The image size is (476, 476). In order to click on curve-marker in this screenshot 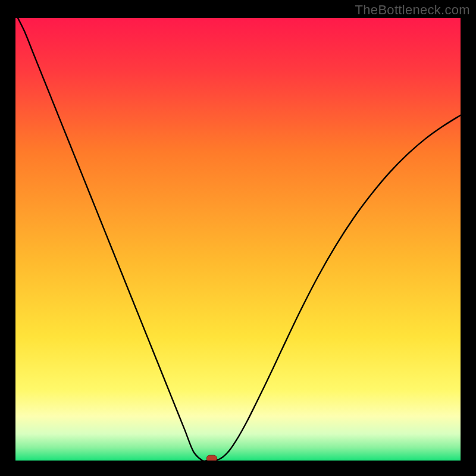, I will do `click(212, 458)`.